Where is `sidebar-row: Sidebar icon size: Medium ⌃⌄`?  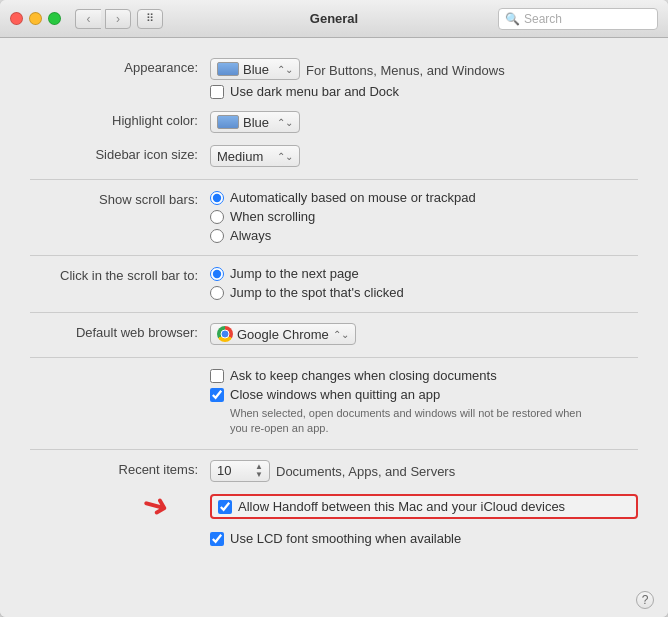 sidebar-row: Sidebar icon size: Medium ⌃⌄ is located at coordinates (334, 156).